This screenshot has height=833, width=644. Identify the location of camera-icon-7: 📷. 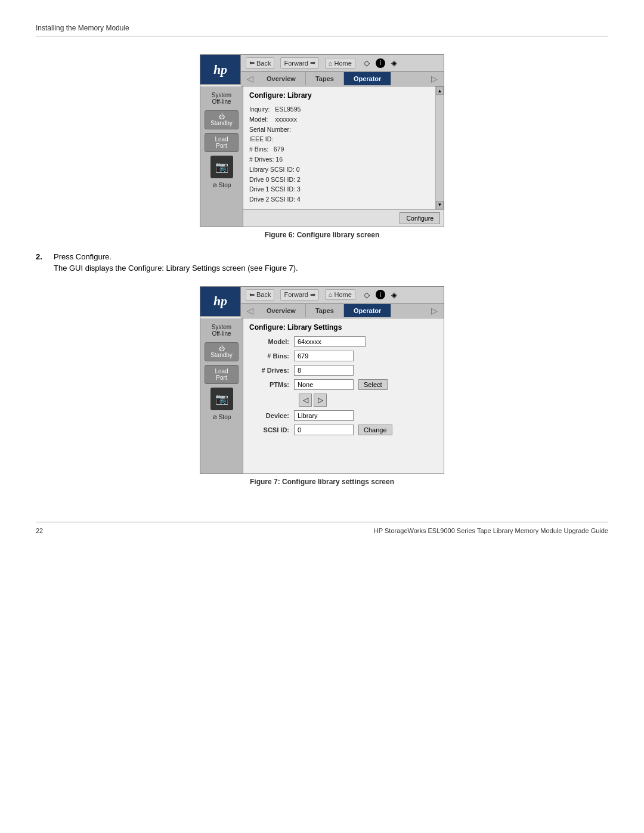
(222, 399).